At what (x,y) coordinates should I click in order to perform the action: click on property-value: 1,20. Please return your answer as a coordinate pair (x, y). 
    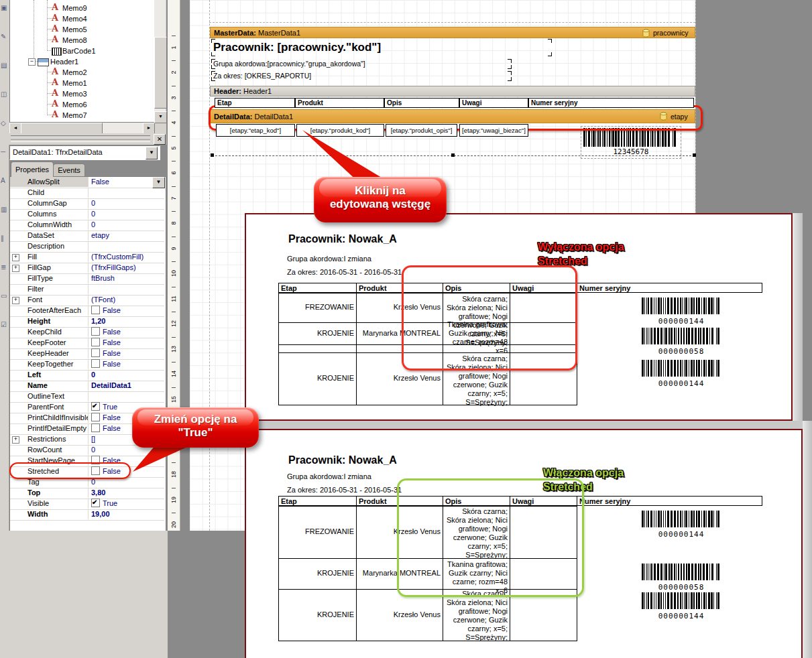
    Looking at the image, I should click on (127, 322).